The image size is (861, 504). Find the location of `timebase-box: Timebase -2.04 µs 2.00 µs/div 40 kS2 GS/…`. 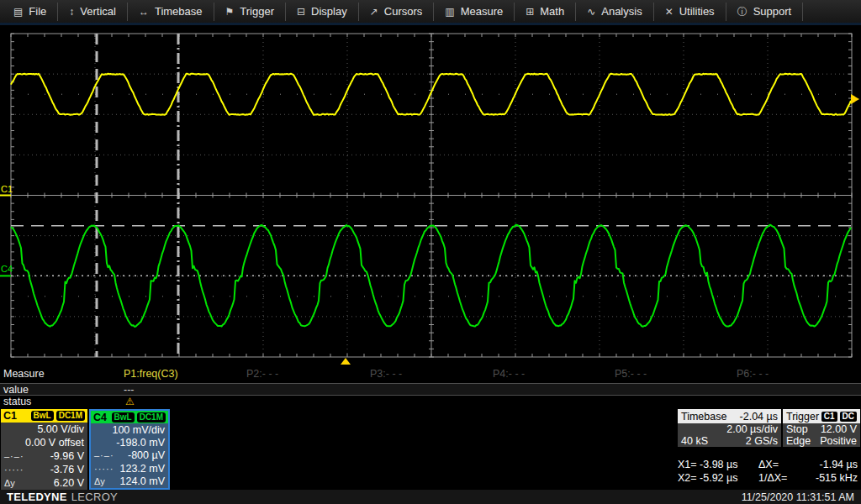

timebase-box: Timebase -2.04 µs 2.00 µs/div 40 kS2 GS/… is located at coordinates (730, 428).